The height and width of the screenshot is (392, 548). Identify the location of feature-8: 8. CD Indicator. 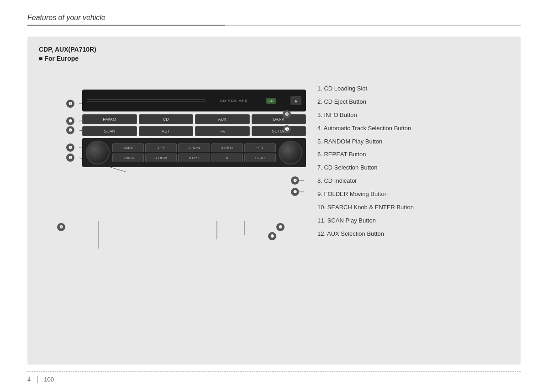
(413, 181).